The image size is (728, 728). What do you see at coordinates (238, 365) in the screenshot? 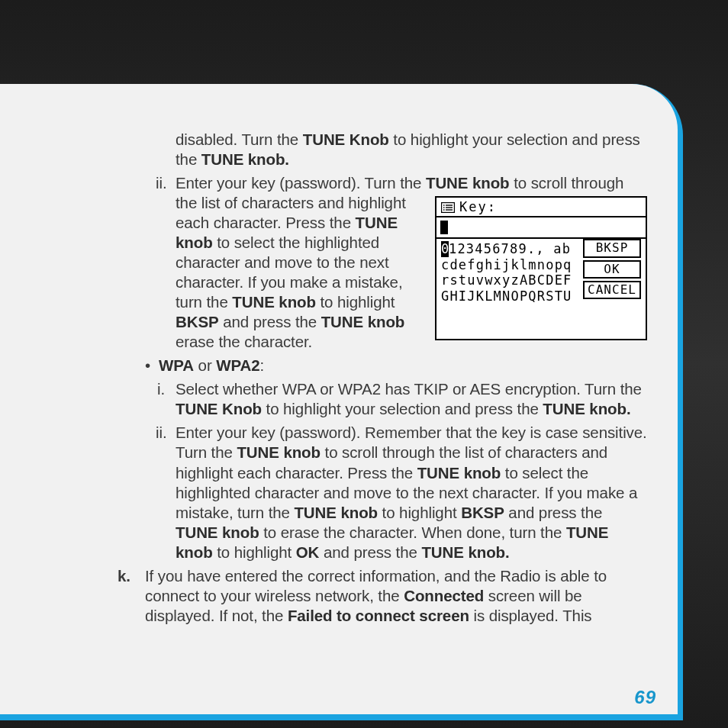
I see `bold: WPA2` at bounding box center [238, 365].